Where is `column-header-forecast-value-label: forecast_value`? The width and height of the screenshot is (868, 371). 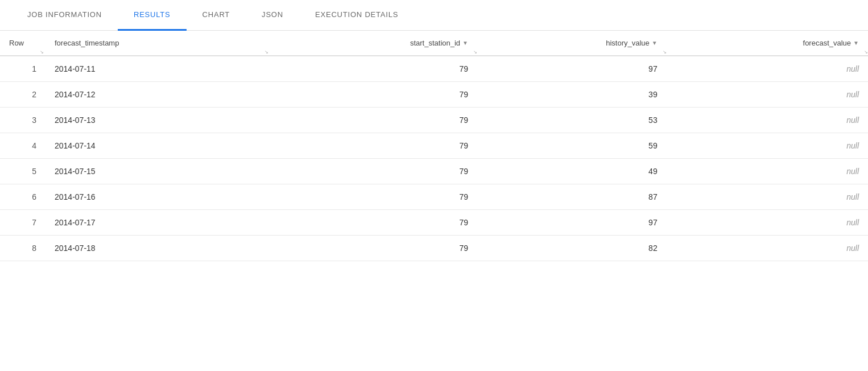 column-header-forecast-value-label: forecast_value is located at coordinates (827, 43).